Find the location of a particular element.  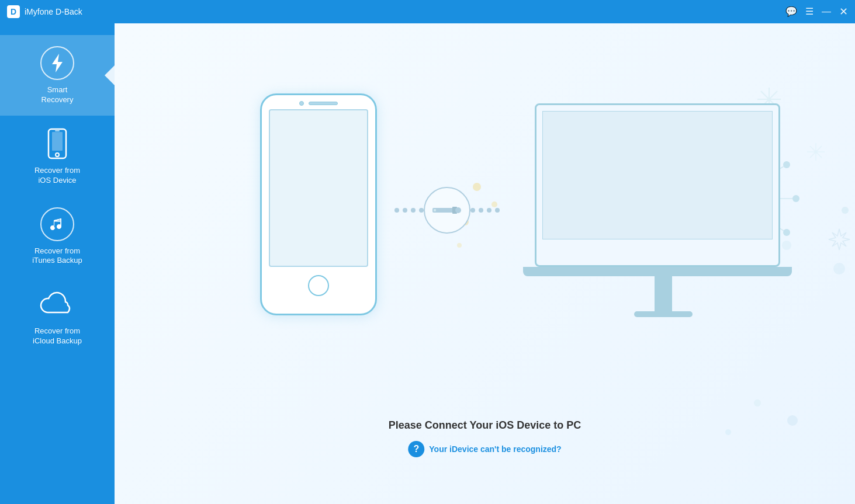

bottom-text-area: Please Connect Your iOS Device to PC ? Y… is located at coordinates (485, 438).